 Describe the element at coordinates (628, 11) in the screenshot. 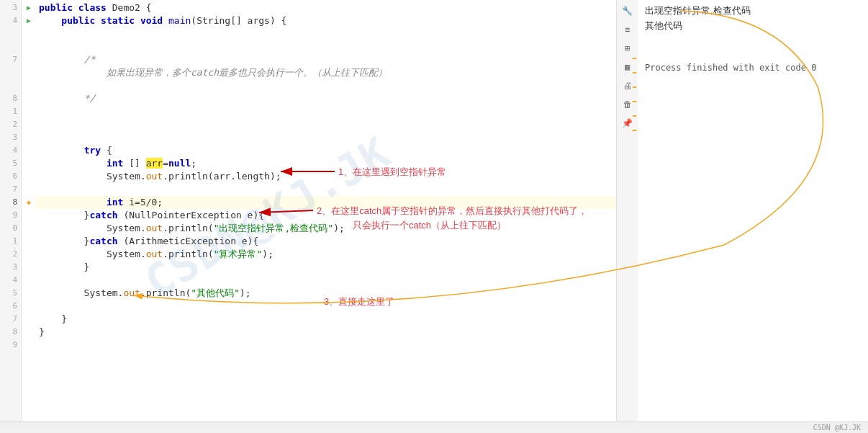

I see `wrench-icon: 🔧` at that location.